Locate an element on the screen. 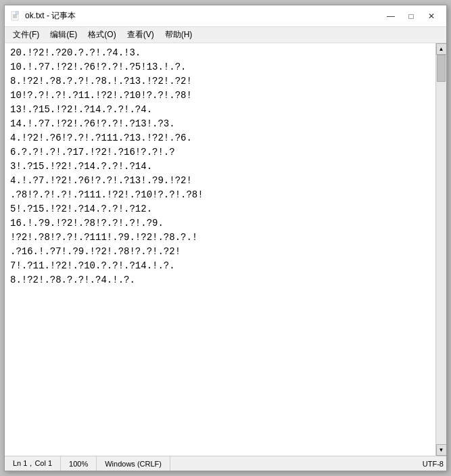 The height and width of the screenshot is (476, 451). menu-view: 查看(V) is located at coordinates (141, 35).